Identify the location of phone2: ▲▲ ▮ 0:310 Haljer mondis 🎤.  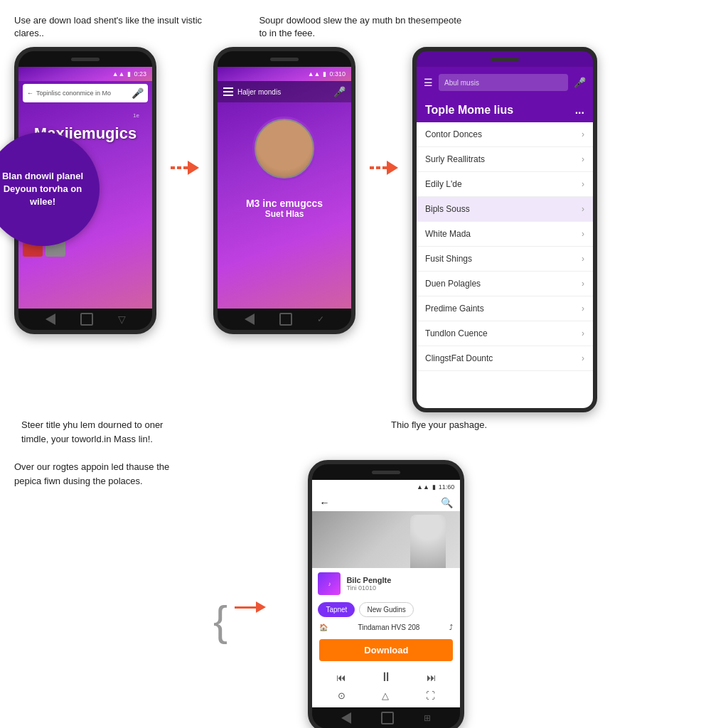
(284, 191).